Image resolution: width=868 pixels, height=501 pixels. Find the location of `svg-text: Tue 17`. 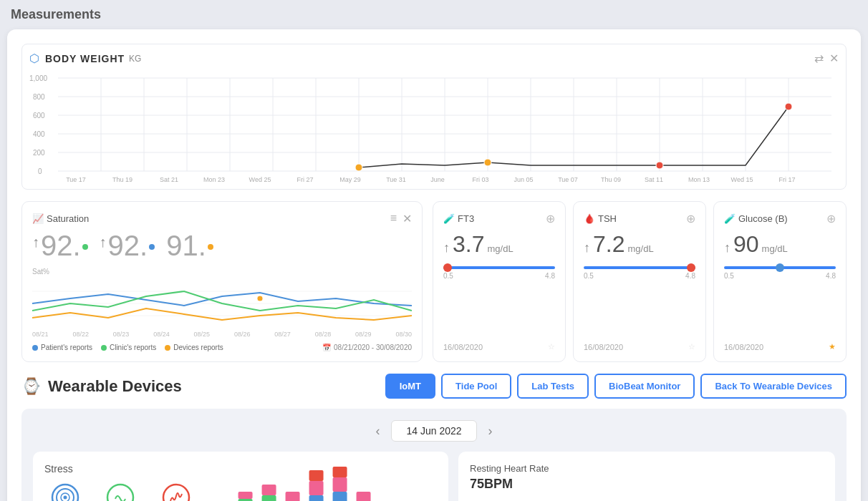

svg-text: Tue 17 is located at coordinates (76, 180).